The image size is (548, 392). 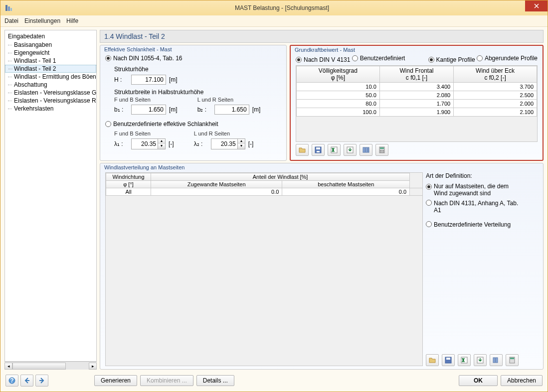 I want to click on radio-din1055: Nach DIN 1055-4, Tab. 16, so click(x=144, y=58).